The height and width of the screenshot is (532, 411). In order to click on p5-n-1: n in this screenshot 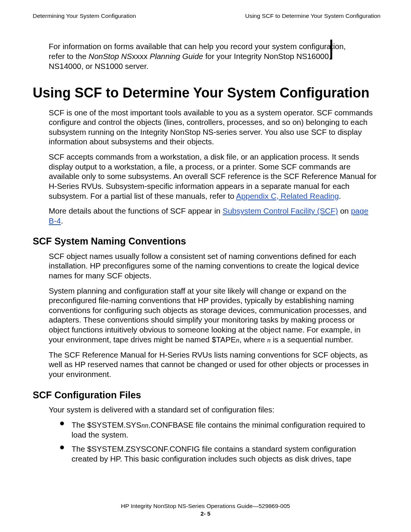, I will do `click(237, 340)`.